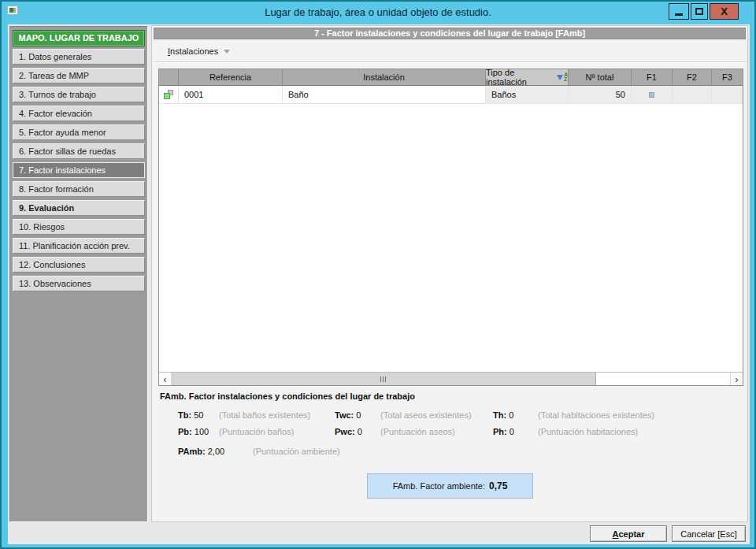 This screenshot has height=549, width=756. Describe the element at coordinates (587, 432) in the screenshot. I see `stat-ph-gloss: (Puntuación habitaciones)` at that location.